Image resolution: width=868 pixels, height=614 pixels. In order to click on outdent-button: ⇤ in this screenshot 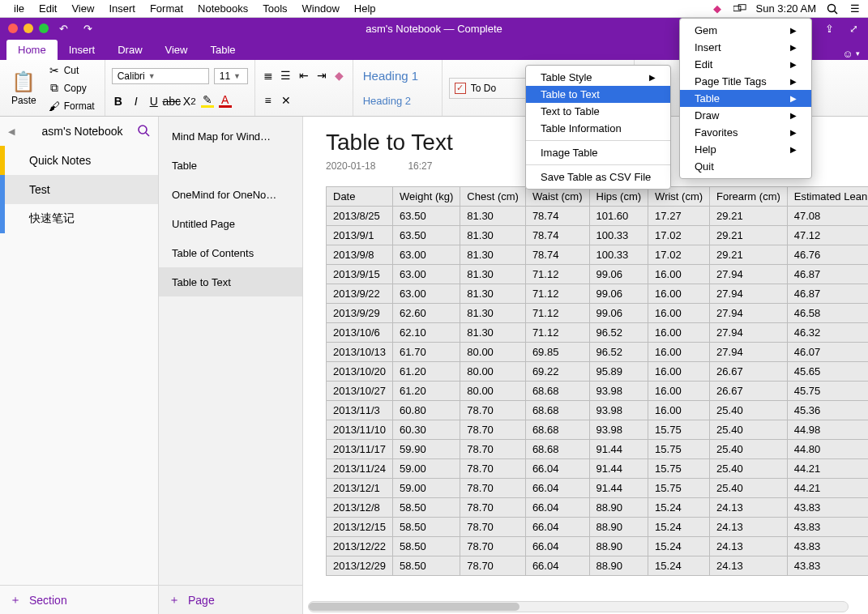, I will do `click(304, 75)`.